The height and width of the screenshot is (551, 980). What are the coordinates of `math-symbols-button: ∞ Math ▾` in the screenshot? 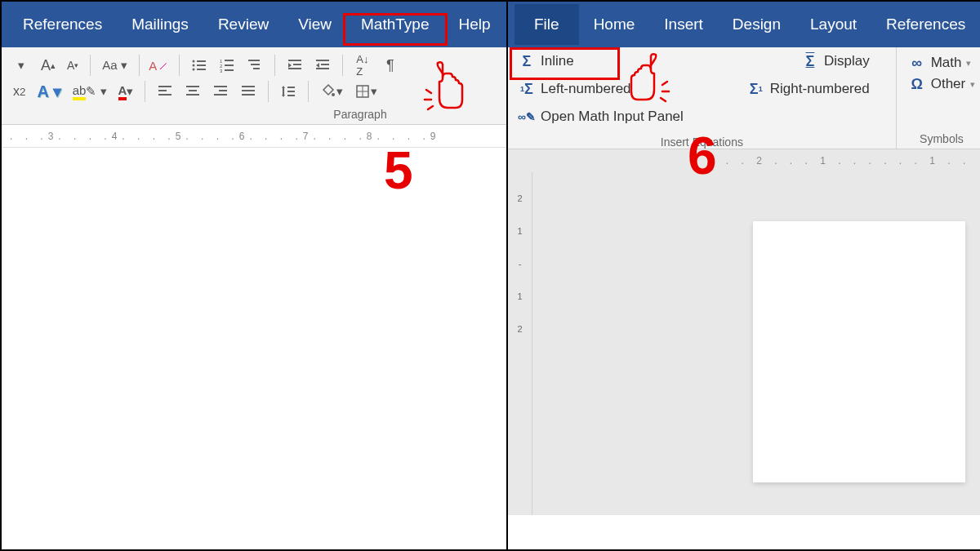 It's located at (942, 63).